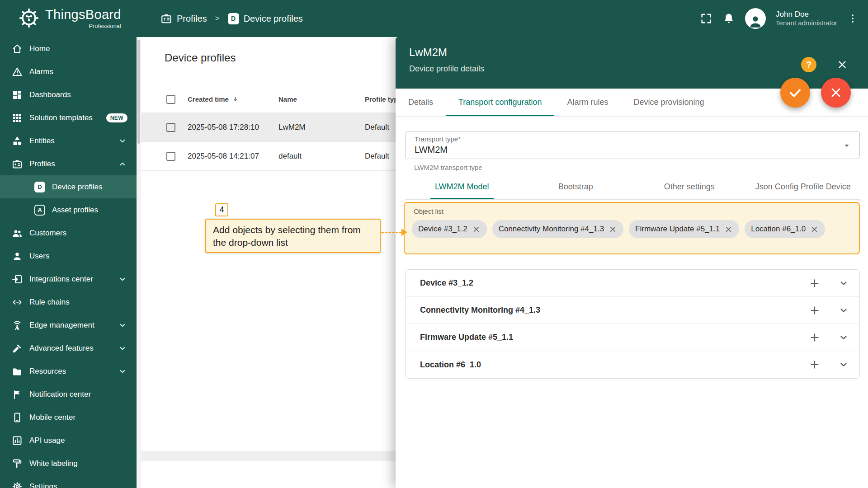 Image resolution: width=868 pixels, height=488 pixels. What do you see at coordinates (795, 93) in the screenshot?
I see `apply-changes-button` at bounding box center [795, 93].